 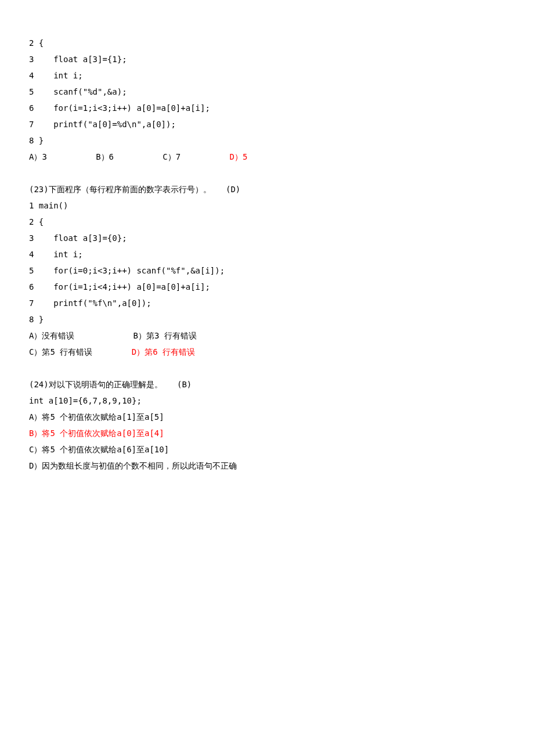 What do you see at coordinates (267, 141) in the screenshot?
I see `q22-code-line: 8 }` at bounding box center [267, 141].